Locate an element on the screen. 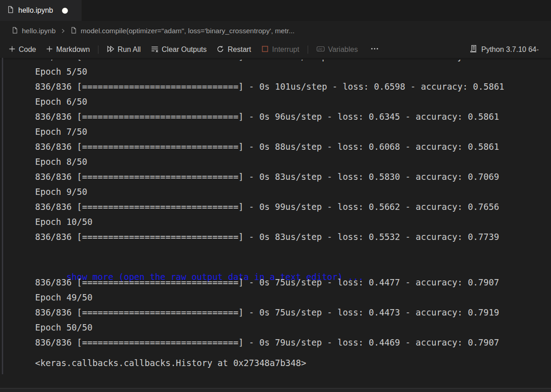  chevron-right-icon is located at coordinates (63, 31).